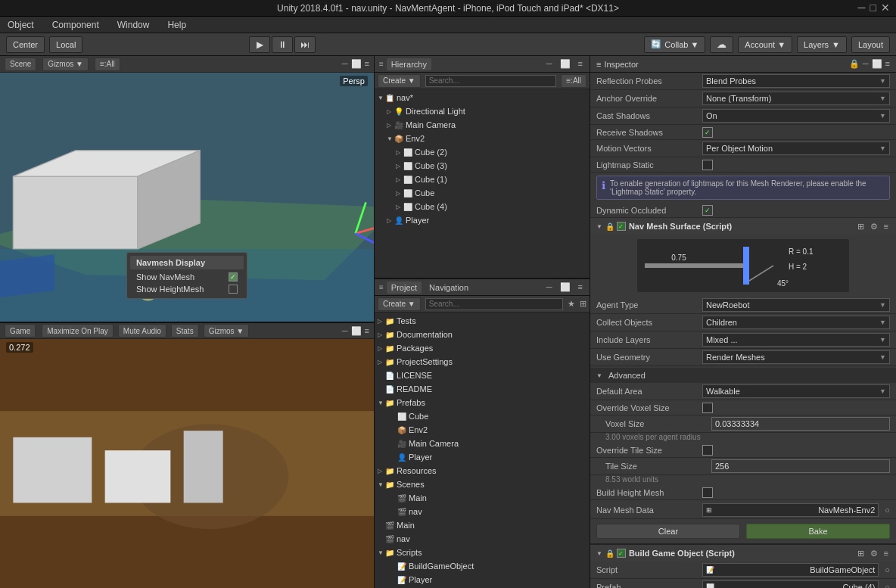 Image resolution: width=896 pixels, height=588 pixels. Describe the element at coordinates (482, 125) in the screenshot. I see `hierarchy-item-main-camera: ▷ 🎥 Main Camera` at that location.